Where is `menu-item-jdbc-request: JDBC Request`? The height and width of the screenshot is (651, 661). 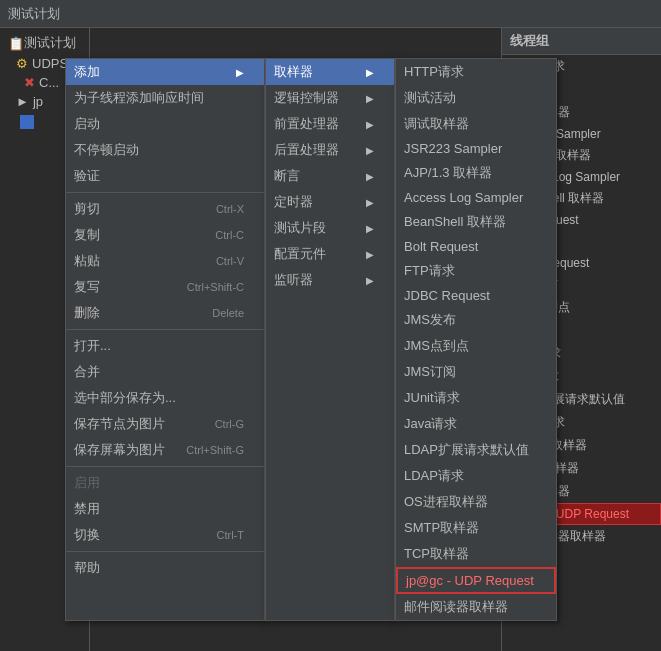 menu-item-jdbc-request: JDBC Request is located at coordinates (476, 296).